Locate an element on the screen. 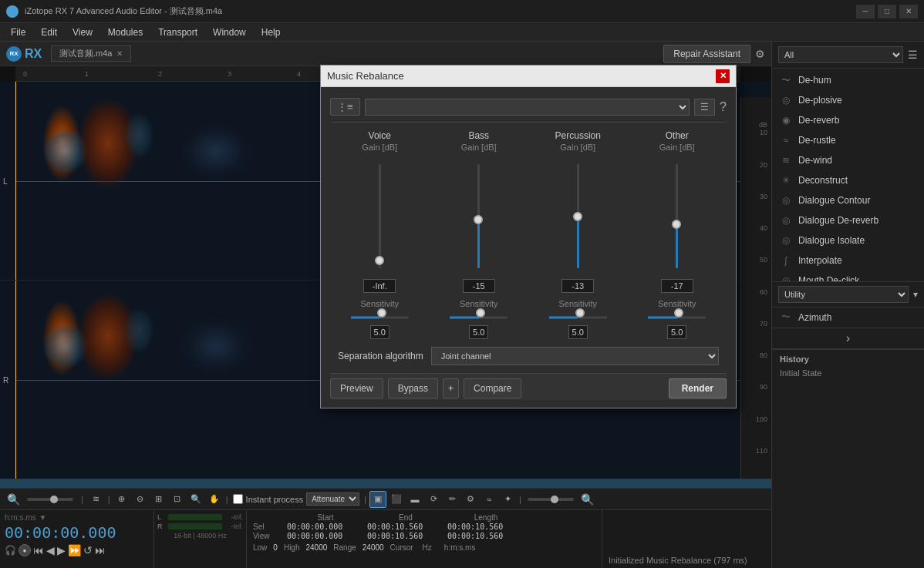 The width and height of the screenshot is (924, 568). compare-button: Compare is located at coordinates (492, 388).